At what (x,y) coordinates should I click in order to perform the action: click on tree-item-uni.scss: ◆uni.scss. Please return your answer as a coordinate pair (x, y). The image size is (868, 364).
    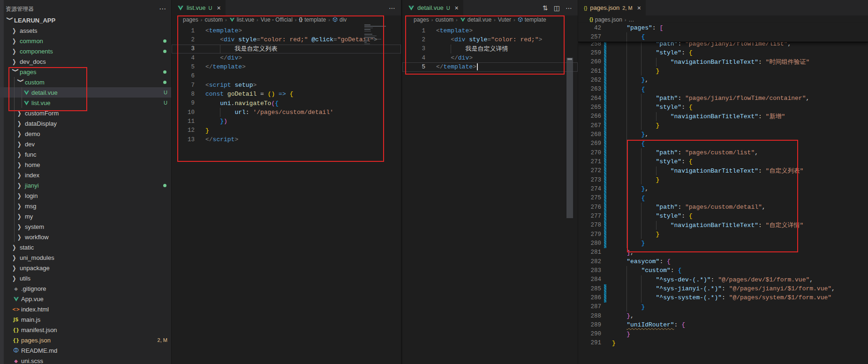
    Looking at the image, I should click on (85, 360).